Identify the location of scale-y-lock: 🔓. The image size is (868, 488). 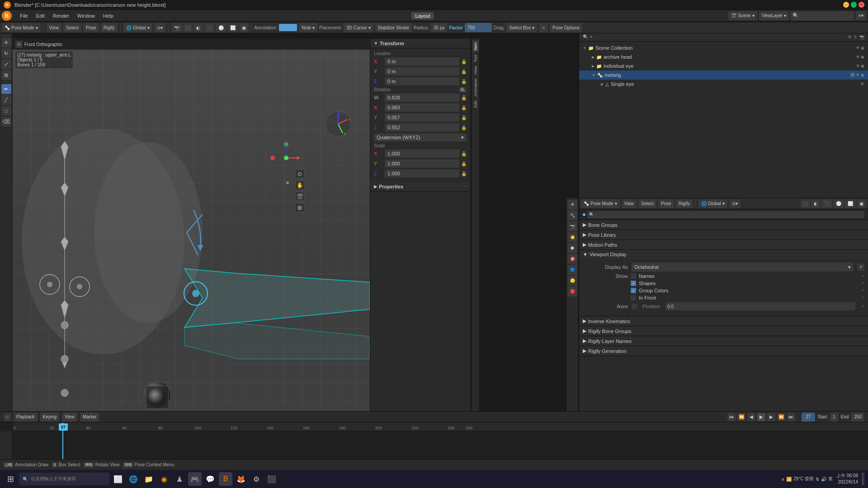
(464, 164).